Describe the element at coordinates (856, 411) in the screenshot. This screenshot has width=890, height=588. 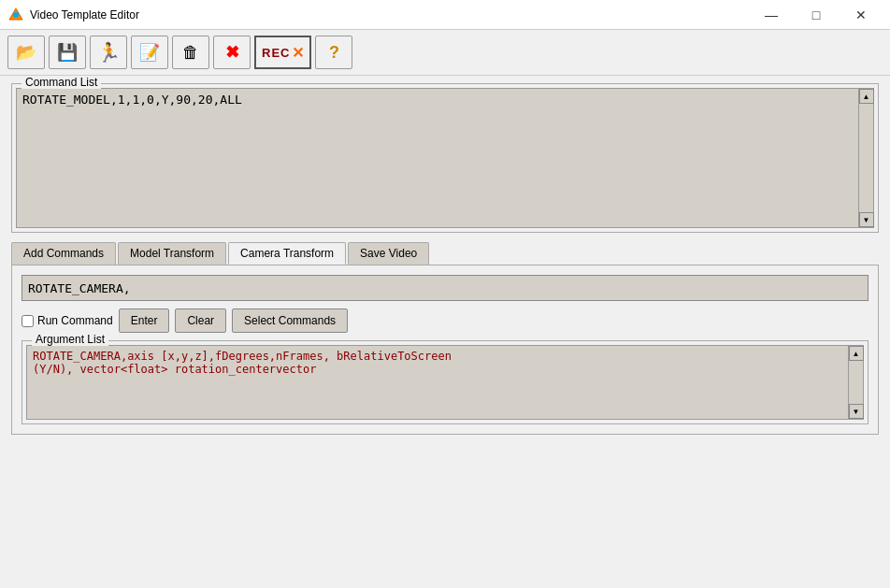
I see `arg-scroll-down-button: ▼` at that location.